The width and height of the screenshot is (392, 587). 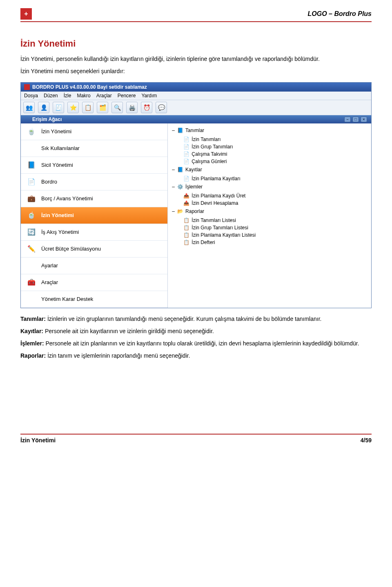 I want to click on tree-node-kayitlar: – 📘 Kayıtlar 📄 İzin Planlama Kayıtları, so click(x=270, y=175).